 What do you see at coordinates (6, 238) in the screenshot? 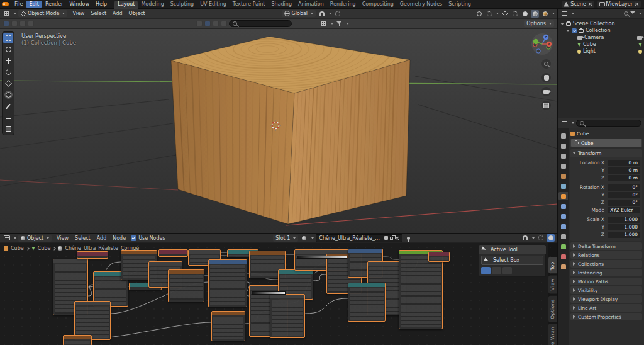
I see `editor-type-shader-icon` at bounding box center [6, 238].